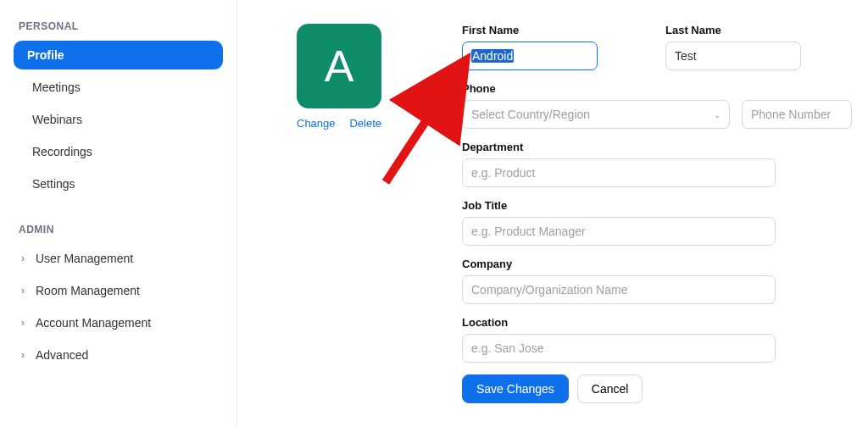  What do you see at coordinates (119, 230) in the screenshot?
I see `sidebar-heading-admin: ADMIN` at bounding box center [119, 230].